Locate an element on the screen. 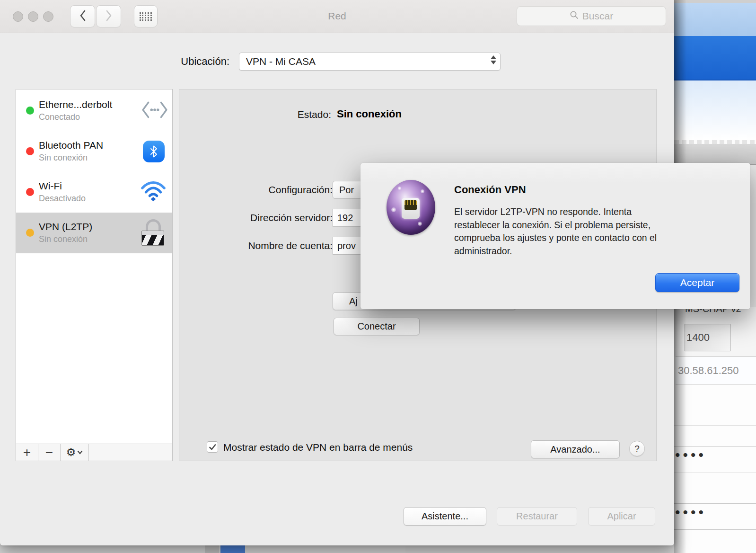 The height and width of the screenshot is (553, 756). advanced-button: Avanzado... is located at coordinates (575, 449).